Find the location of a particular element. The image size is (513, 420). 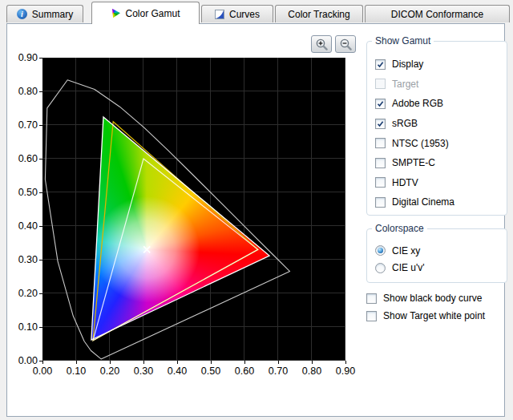

checkbox-ntsc-1953: NTSC (1953) is located at coordinates (439, 143).